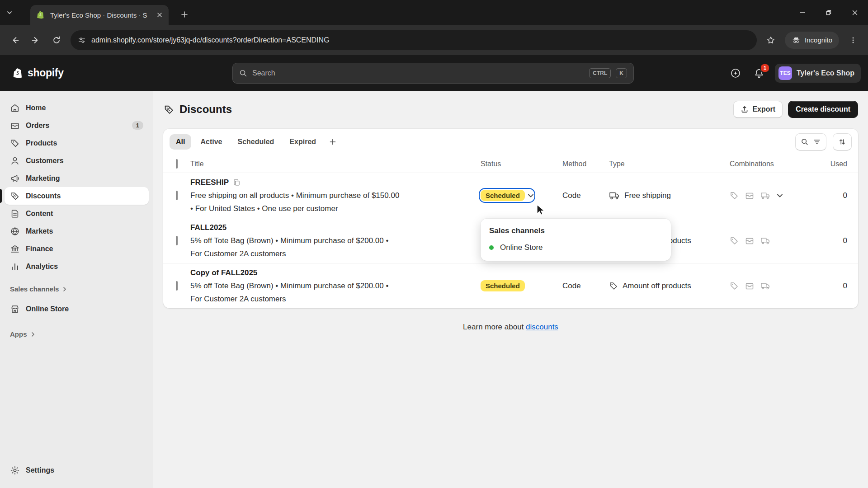 Image resolution: width=868 pixels, height=488 pixels. Describe the element at coordinates (77, 108) in the screenshot. I see `sidebar-item-home: Home` at that location.